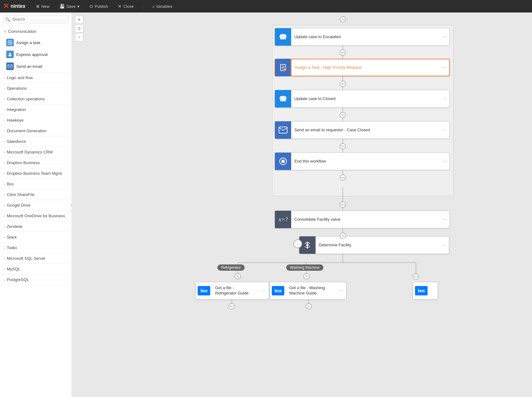 The height and width of the screenshot is (397, 532). Describe the element at coordinates (162, 6) in the screenshot. I see `variables-button: 𝑥 Variables` at that location.